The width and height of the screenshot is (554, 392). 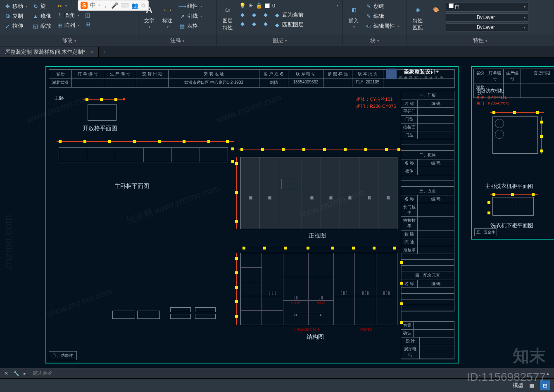 What do you see at coordinates (289, 15) in the screenshot?
I see `set-current-button: ◆置为当前` at bounding box center [289, 15].